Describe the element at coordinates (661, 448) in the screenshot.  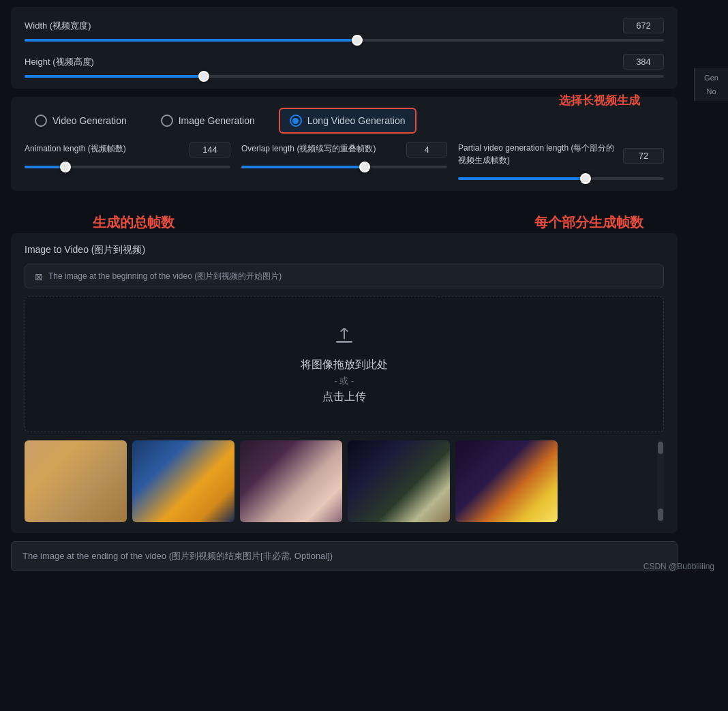
I see `scrollbar-thumb-top` at that location.